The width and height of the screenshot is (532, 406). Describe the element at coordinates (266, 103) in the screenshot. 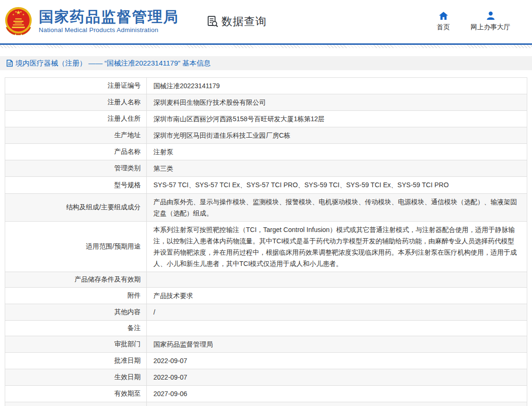

I see `table-row: 注册人名称 深圳麦科田生物医疗技术股份有限公司` at that location.